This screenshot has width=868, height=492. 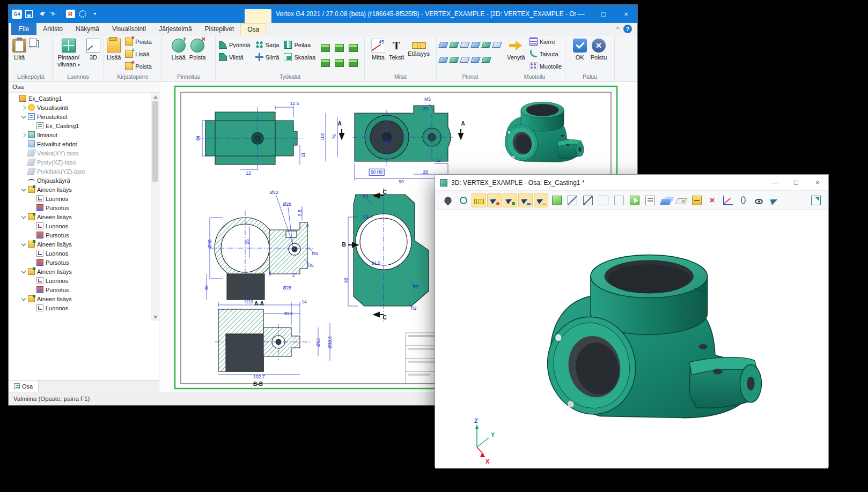 I want to click on fly-through-button, so click(x=775, y=200).